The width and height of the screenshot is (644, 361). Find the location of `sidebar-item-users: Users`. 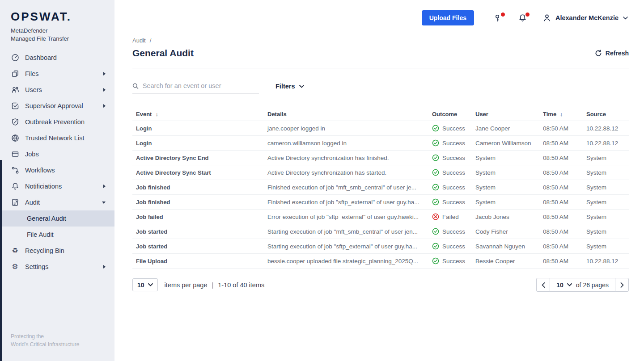

sidebar-item-users: Users is located at coordinates (57, 90).